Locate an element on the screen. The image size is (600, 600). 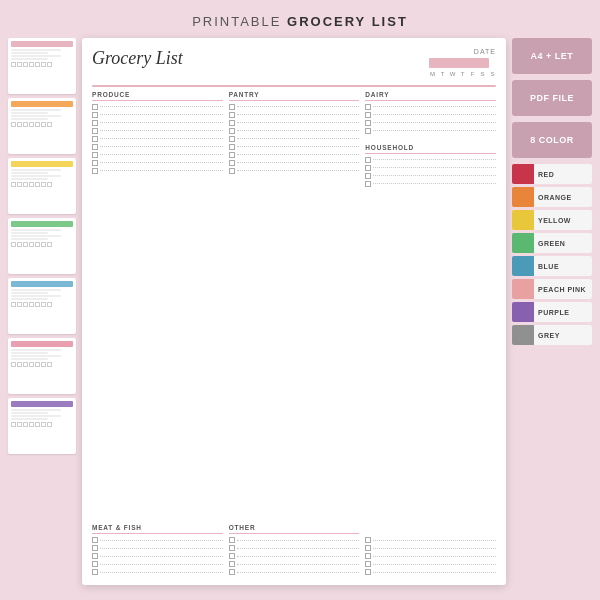
swatch-label: GREY is located at coordinates (563, 335).